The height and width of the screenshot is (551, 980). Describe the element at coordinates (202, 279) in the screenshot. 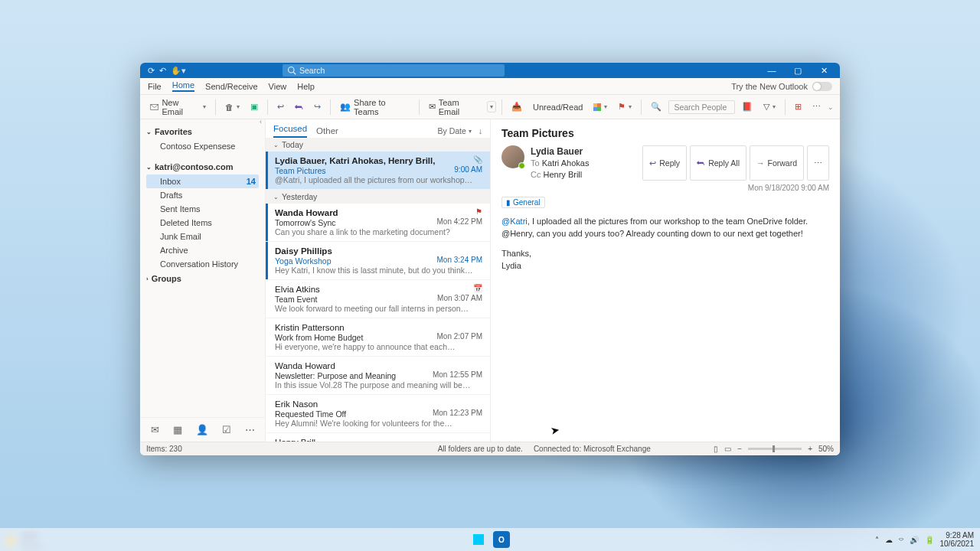

I see `groups-header: ›Groups` at that location.